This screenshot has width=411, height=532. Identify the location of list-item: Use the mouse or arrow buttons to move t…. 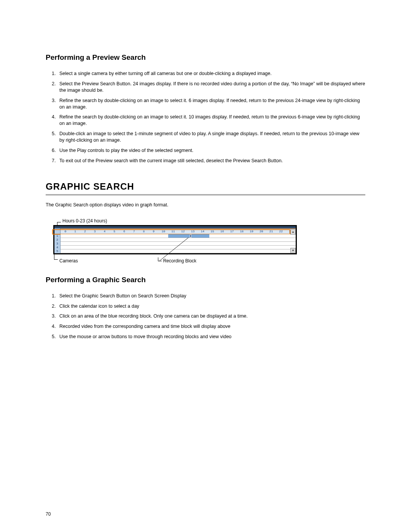
(211, 337).